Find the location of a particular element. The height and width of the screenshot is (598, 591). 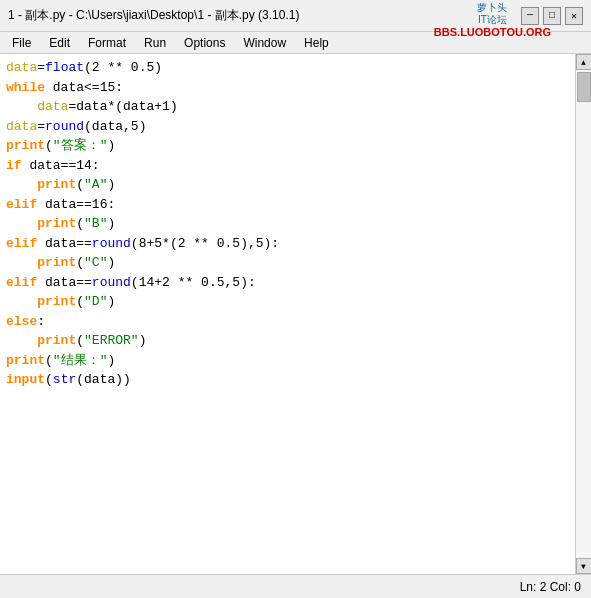

code-line-14: else: is located at coordinates (288, 322).